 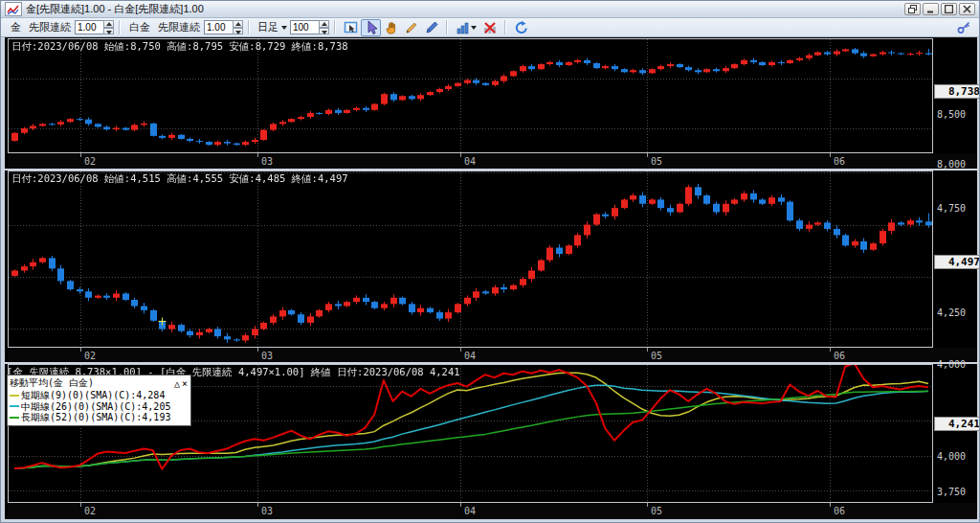 What do you see at coordinates (963, 28) in the screenshot?
I see `settings-button` at bounding box center [963, 28].